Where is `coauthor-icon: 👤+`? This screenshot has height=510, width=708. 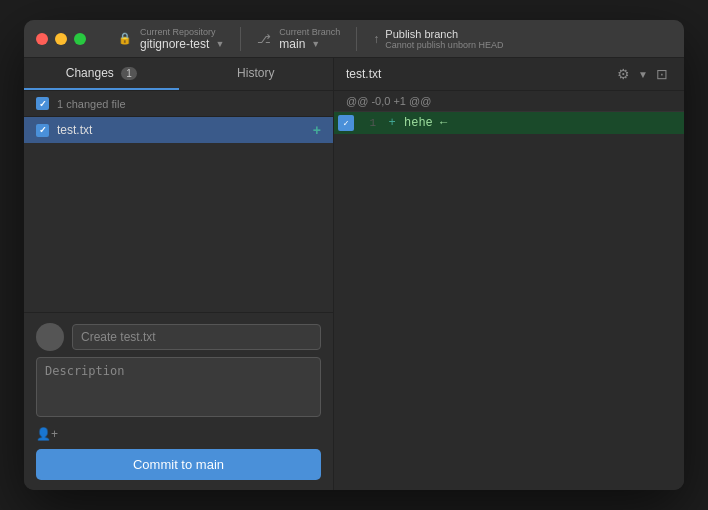
coauthor-icon: 👤+ is located at coordinates (47, 434).